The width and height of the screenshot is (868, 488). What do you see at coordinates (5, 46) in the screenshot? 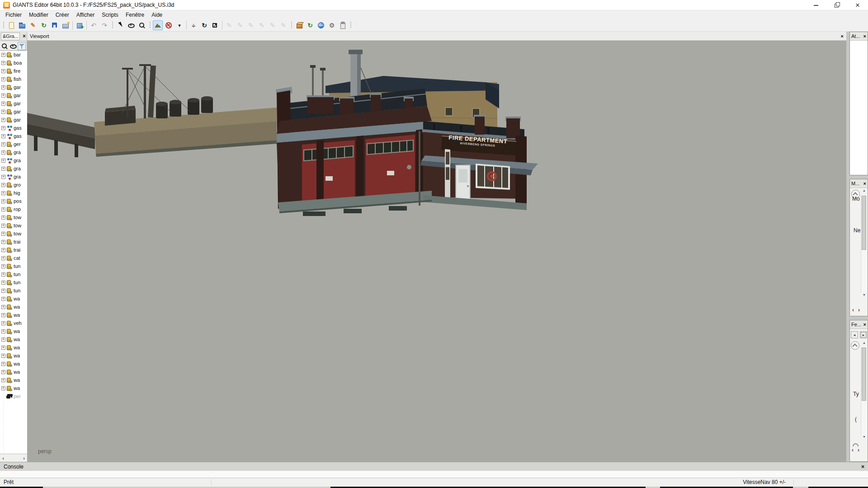
I see `search-button` at bounding box center [5, 46].